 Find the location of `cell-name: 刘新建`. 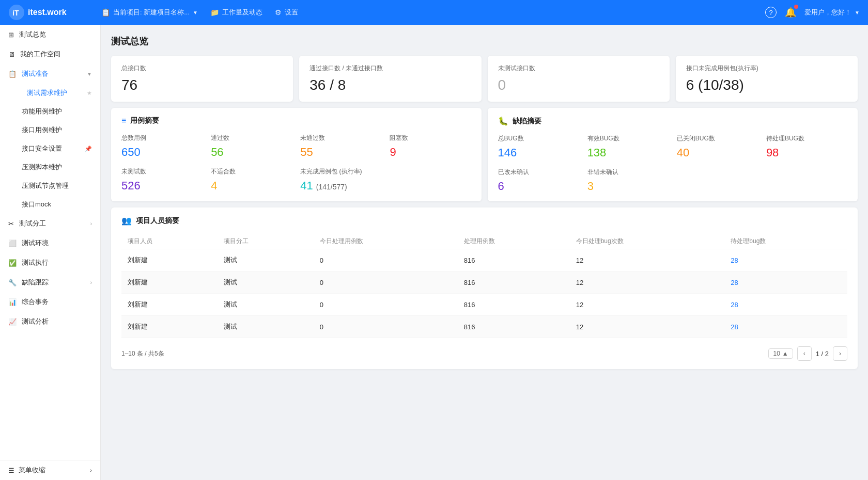

cell-name: 刘新建 is located at coordinates (169, 283).